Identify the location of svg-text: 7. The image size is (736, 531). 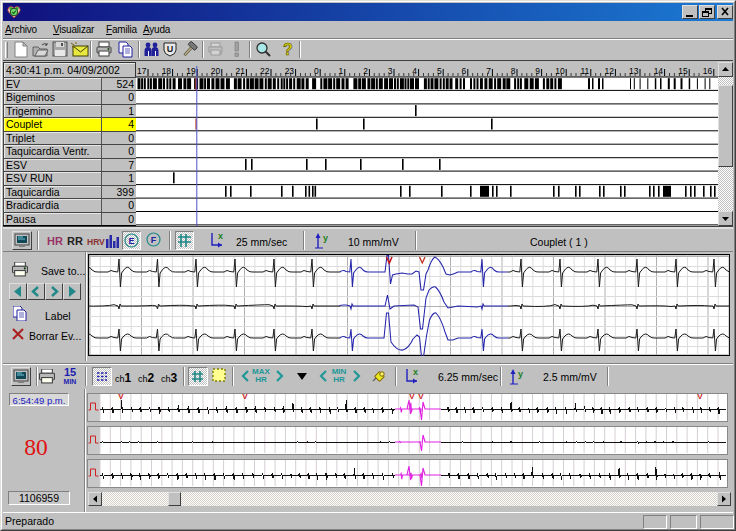
(488, 71).